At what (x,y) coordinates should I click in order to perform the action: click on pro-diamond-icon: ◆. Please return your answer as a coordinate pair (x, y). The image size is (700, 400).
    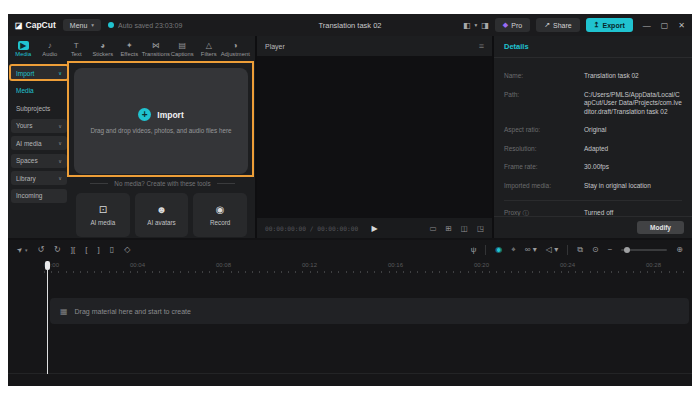
    Looking at the image, I should click on (506, 25).